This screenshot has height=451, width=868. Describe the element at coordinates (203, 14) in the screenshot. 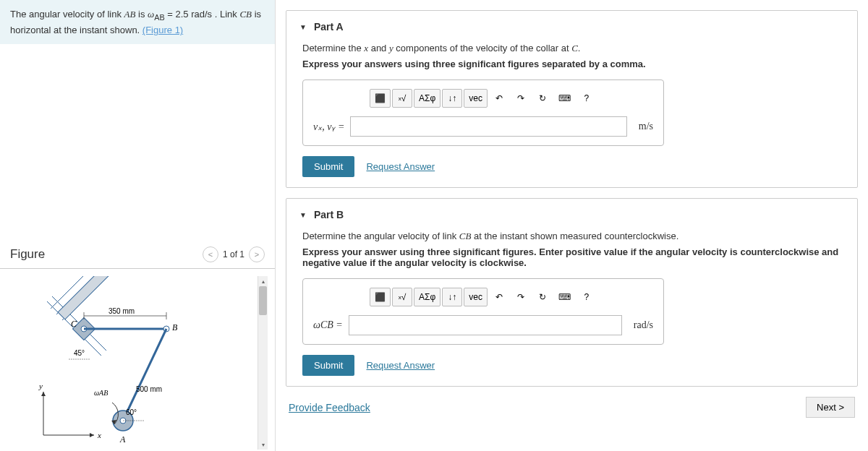

I see `problem-text-3: = 2.5 rad/s . Link` at that location.